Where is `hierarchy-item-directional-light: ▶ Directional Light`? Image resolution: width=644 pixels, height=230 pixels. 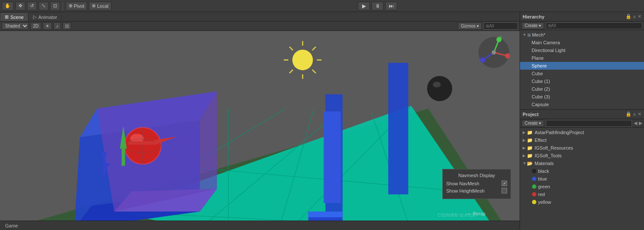
hierarchy-item-directional-light: ▶ Directional Light is located at coordinates (582, 50).